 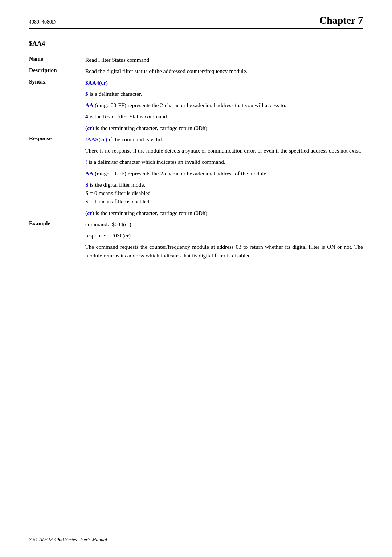 I want to click on command-label: command:, so click(x=97, y=224).